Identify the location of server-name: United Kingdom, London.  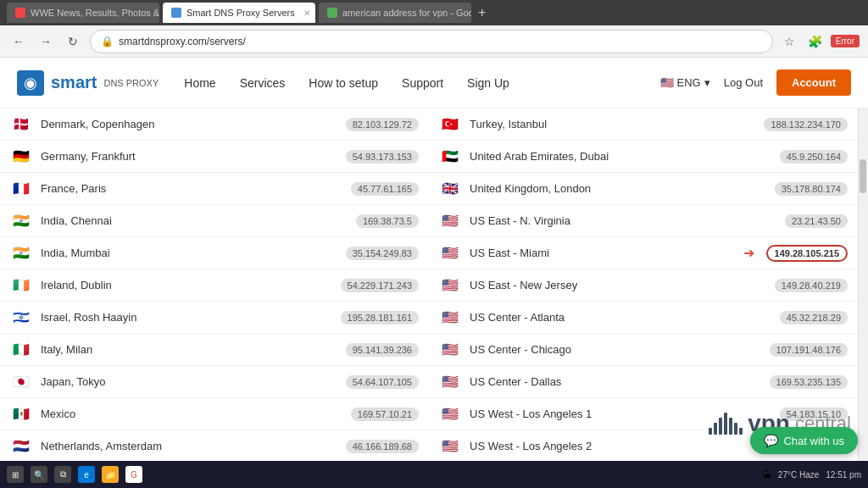
(618, 188).